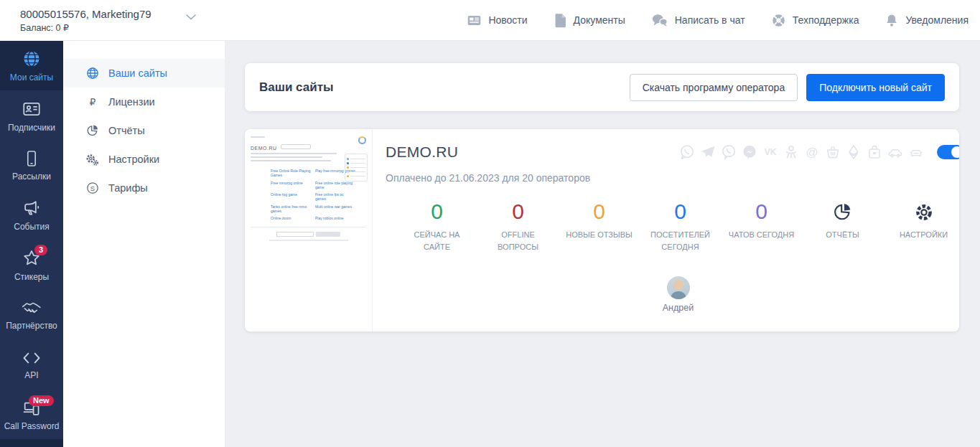 The height and width of the screenshot is (447, 980). Describe the element at coordinates (750, 152) in the screenshot. I see `messenger-channel-icon` at that location.